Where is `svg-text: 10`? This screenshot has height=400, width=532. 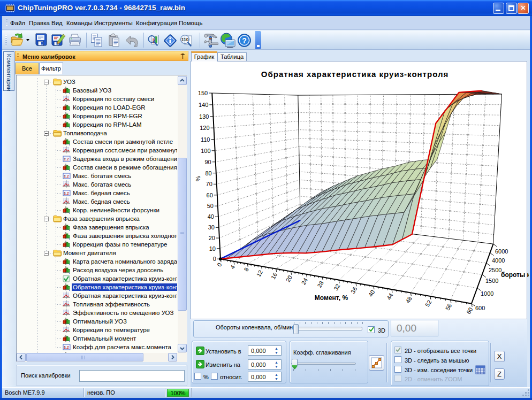
svg-text: 10 is located at coordinates (212, 249).